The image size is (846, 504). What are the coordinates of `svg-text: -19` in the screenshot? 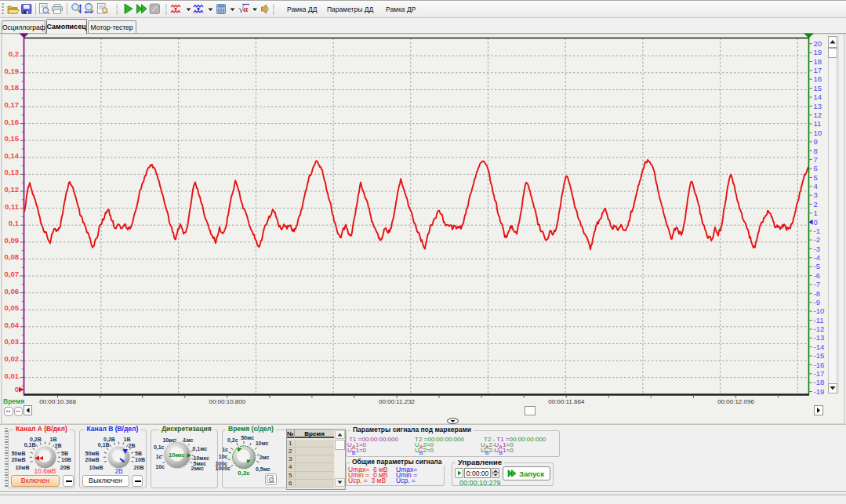 It's located at (819, 392).